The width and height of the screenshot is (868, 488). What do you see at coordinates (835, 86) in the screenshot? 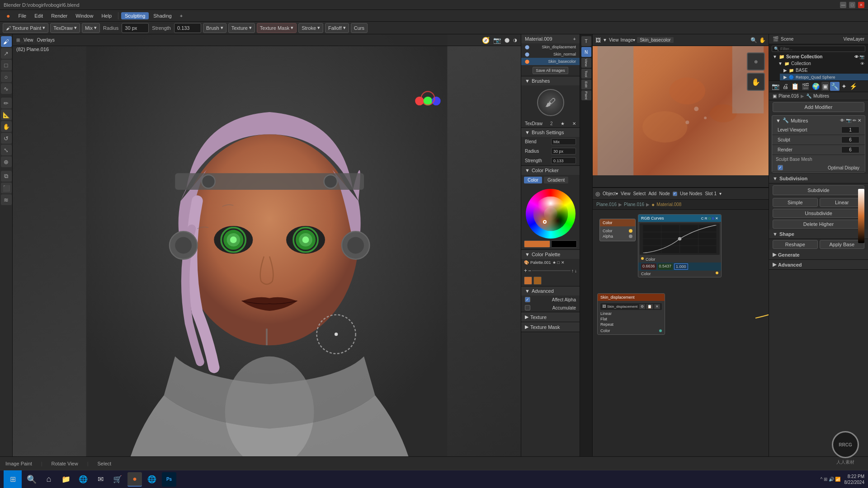
I see `modifier-icon: 🔧` at bounding box center [835, 86].